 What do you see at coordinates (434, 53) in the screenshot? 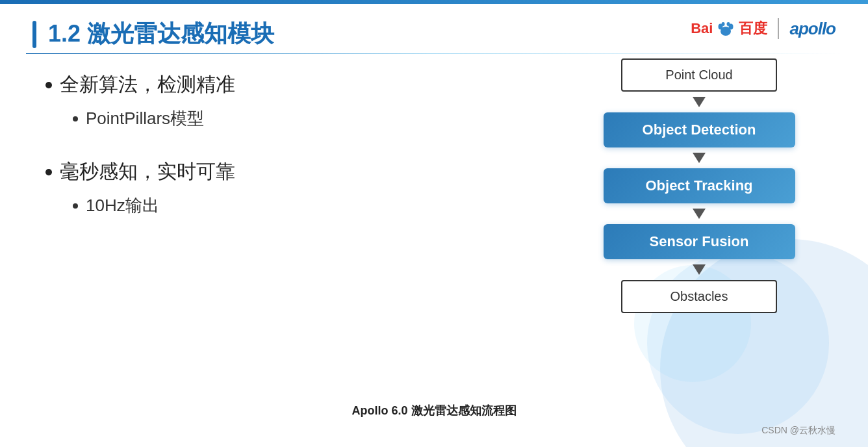
I see `title-separator` at bounding box center [434, 53].